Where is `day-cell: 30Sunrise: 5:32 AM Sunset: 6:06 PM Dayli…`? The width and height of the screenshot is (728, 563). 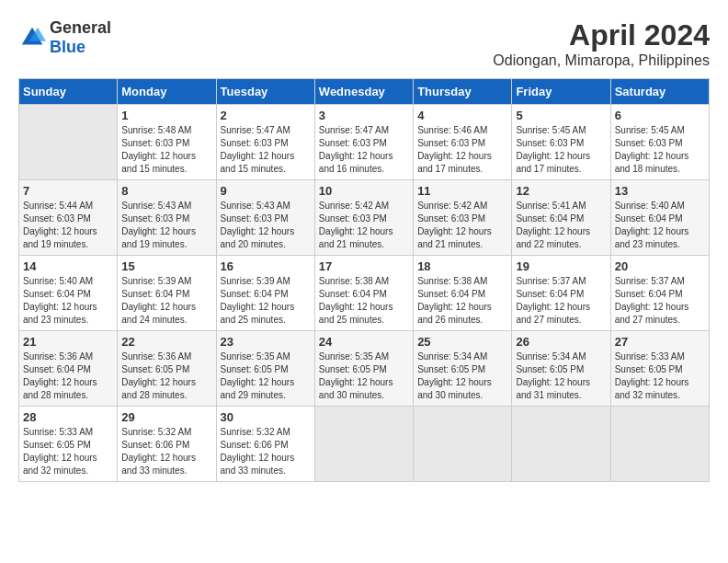 day-cell: 30Sunrise: 5:32 AM Sunset: 6:06 PM Dayli… is located at coordinates (265, 444).